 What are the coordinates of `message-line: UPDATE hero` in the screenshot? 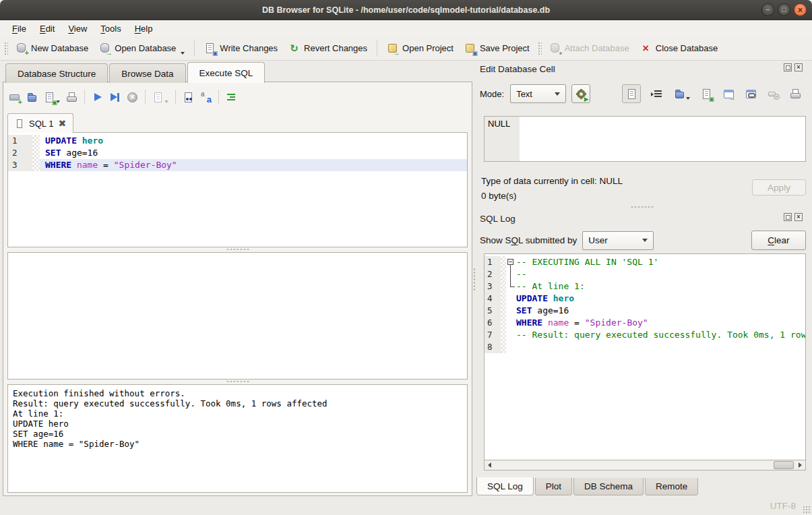 It's located at (237, 423).